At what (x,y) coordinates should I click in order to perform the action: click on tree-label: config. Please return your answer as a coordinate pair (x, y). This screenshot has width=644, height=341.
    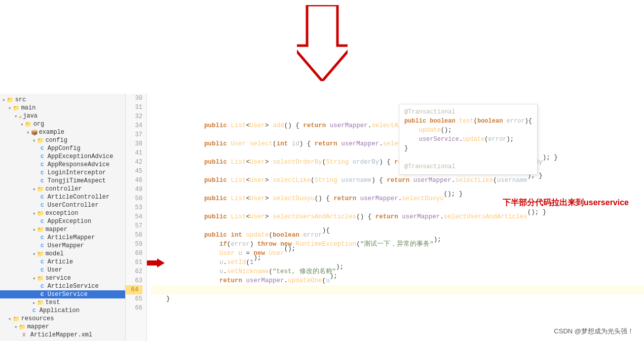
    Looking at the image, I should click on (57, 140).